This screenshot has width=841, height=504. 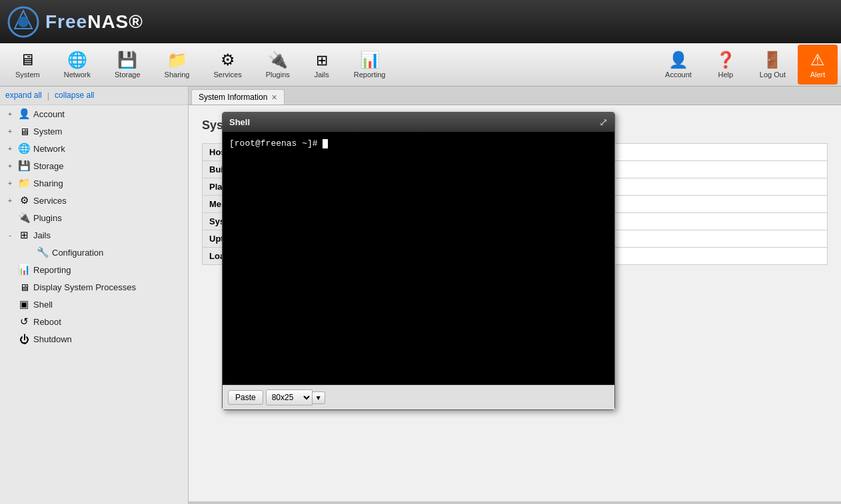 What do you see at coordinates (370, 65) in the screenshot?
I see `toolbar-reporting: Reporting` at bounding box center [370, 65].